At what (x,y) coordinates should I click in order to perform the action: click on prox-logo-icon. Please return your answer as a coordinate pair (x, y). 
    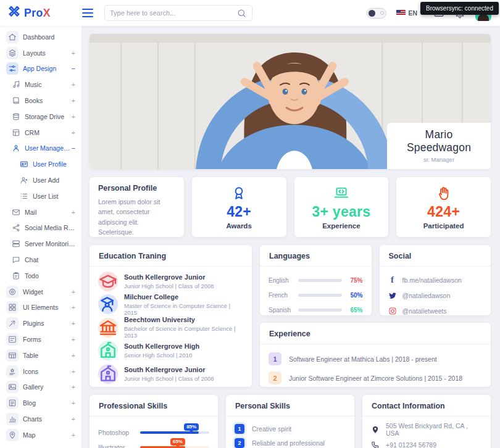
    Looking at the image, I should click on (14, 13).